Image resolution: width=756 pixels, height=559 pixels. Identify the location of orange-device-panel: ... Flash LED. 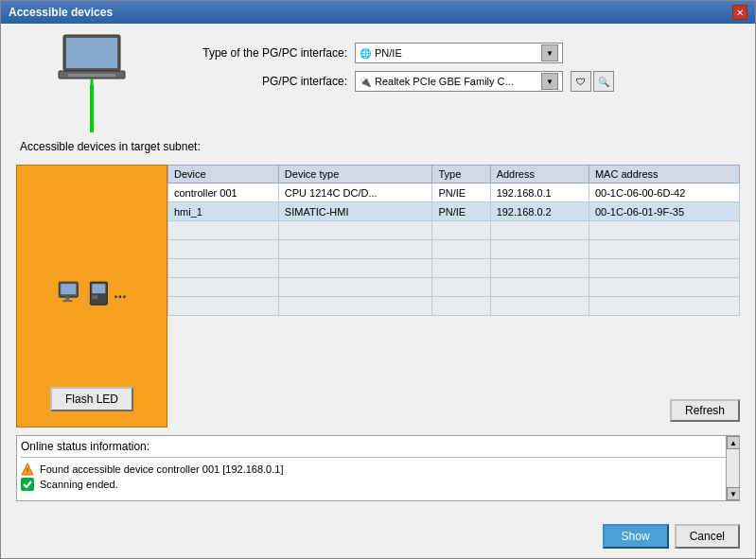
(92, 296).